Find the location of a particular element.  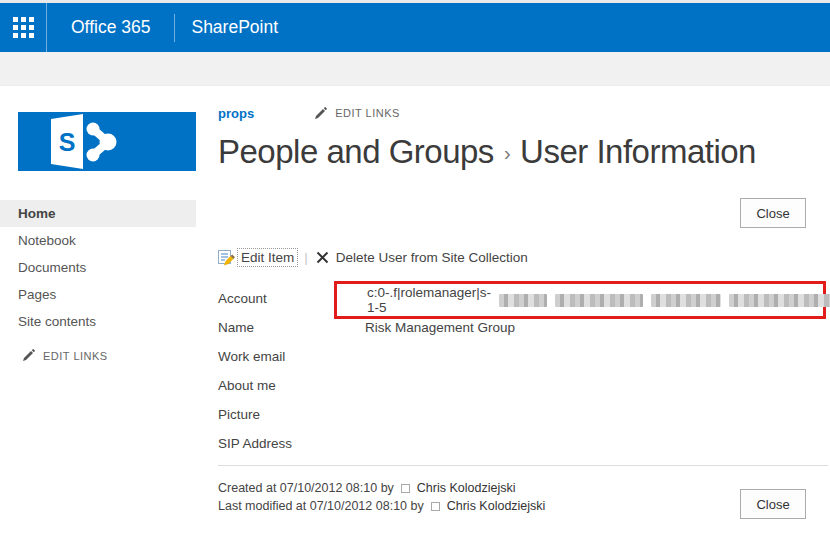

app-launcher-button is located at coordinates (23, 28).